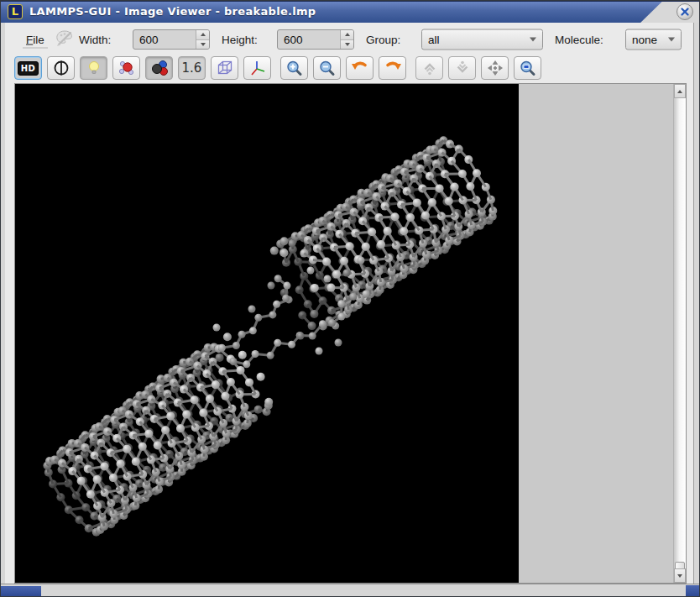 The width and height of the screenshot is (700, 597). Describe the element at coordinates (347, 39) in the screenshot. I see `height-spin-buttons` at that location.